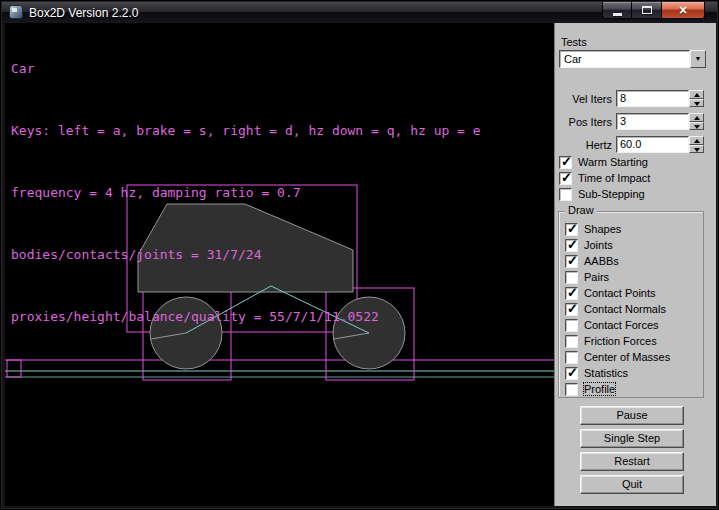  What do you see at coordinates (698, 59) in the screenshot?
I see `dropdown-arrow-icon: ▼` at bounding box center [698, 59].